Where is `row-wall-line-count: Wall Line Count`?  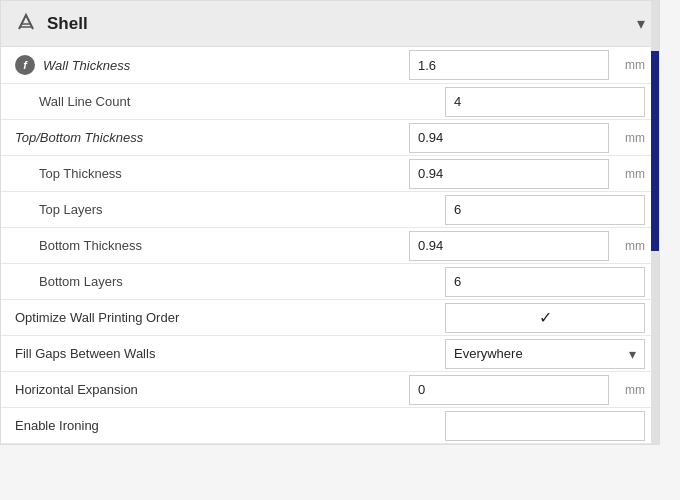
row-wall-line-count: Wall Line Count is located at coordinates (330, 102).